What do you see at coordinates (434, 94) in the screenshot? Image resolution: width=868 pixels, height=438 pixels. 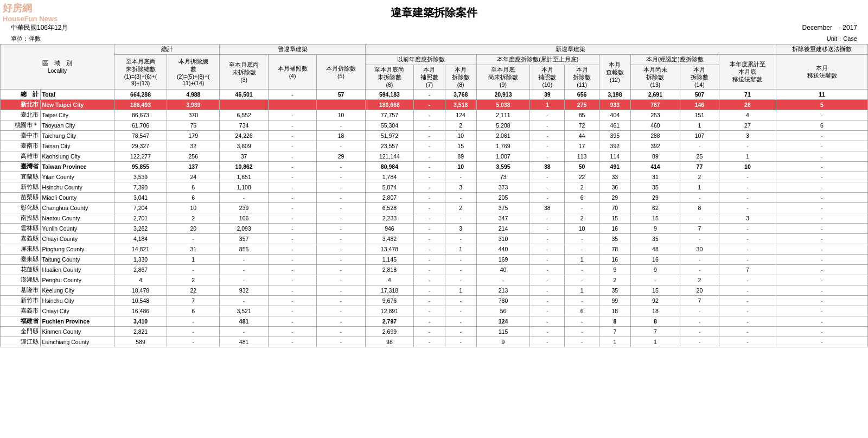 I see `table-row: 總 計Total664,2884,98846,501-57594,183-3,7…` at bounding box center [434, 94].